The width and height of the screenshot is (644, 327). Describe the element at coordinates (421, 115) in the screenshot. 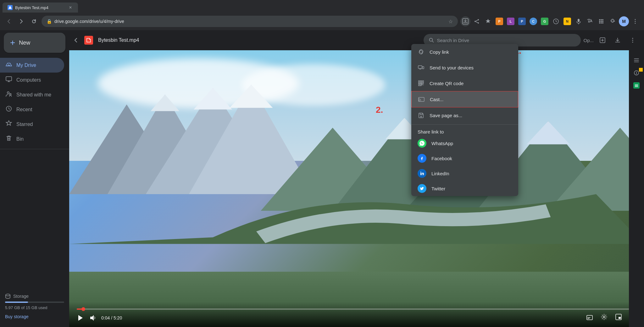

I see `save-page-icon` at that location.